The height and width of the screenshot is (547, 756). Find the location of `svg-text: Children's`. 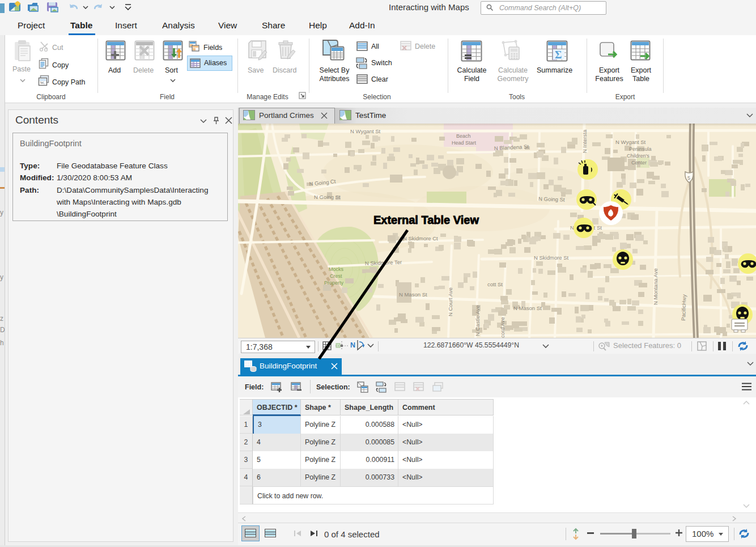

svg-text: Children's is located at coordinates (638, 156).